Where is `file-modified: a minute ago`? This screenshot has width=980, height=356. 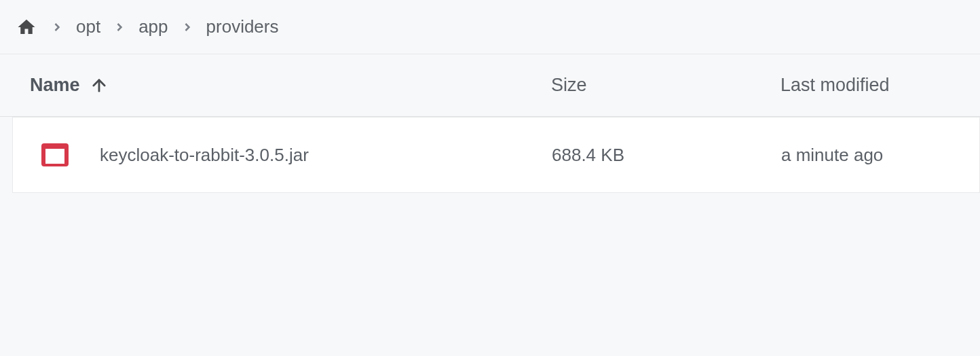
file-modified: a minute ago is located at coordinates (871, 155).